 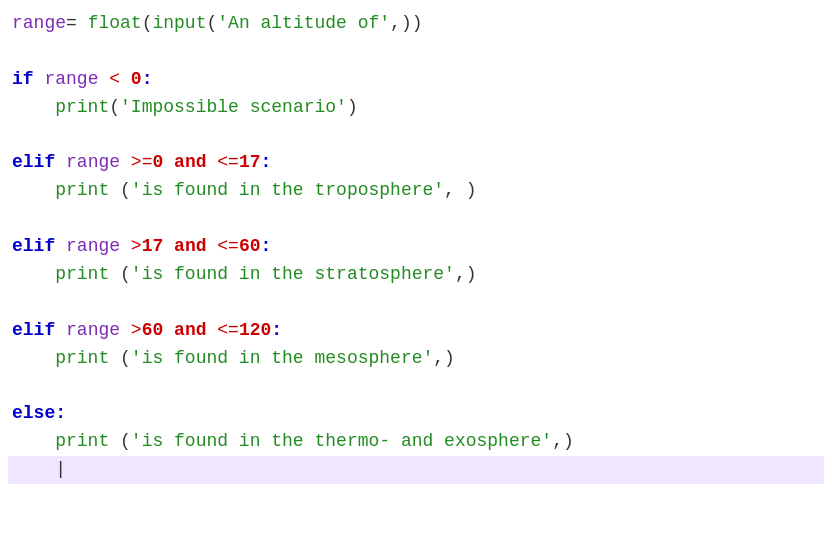 What do you see at coordinates (179, 23) in the screenshot?
I see `token-func: input` at bounding box center [179, 23].